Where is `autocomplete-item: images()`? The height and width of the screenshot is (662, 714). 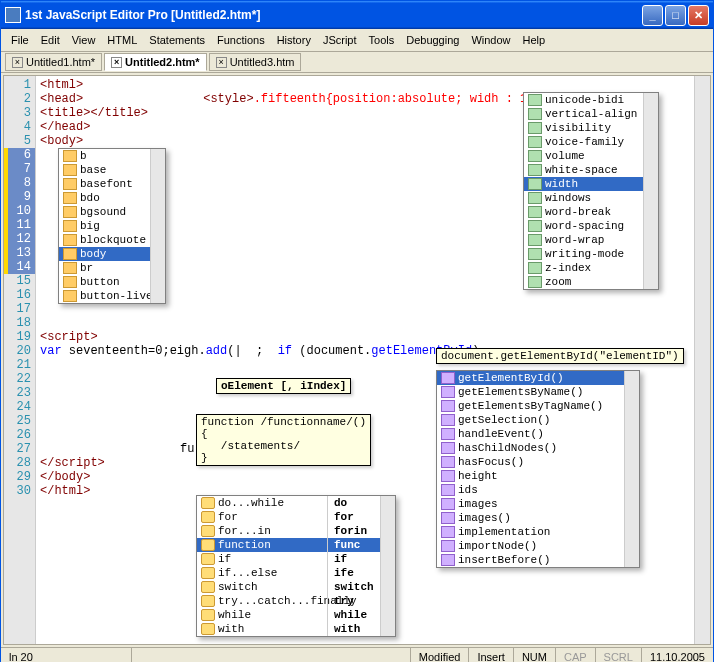
autocomplete-item: images() is located at coordinates (530, 518).